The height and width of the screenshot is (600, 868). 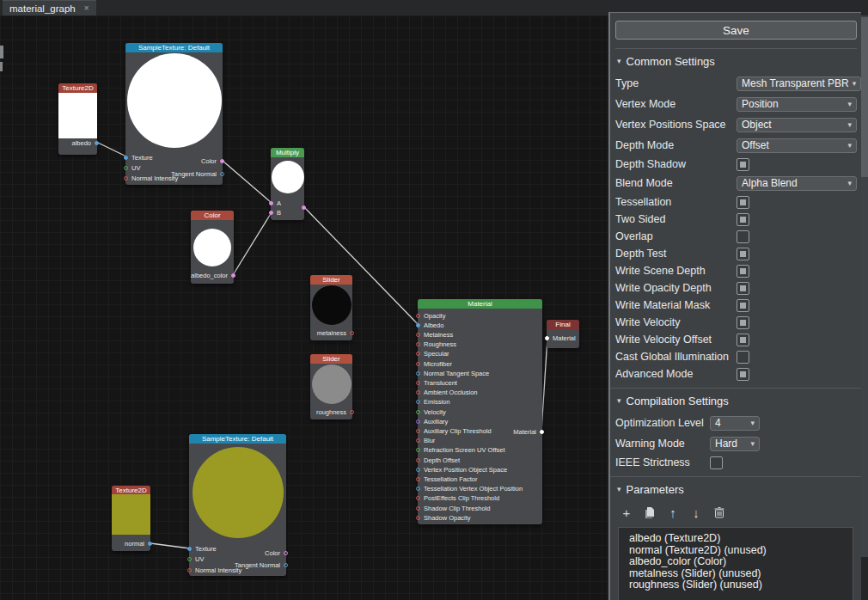 I want to click on node-header: Multiply, so click(x=287, y=153).